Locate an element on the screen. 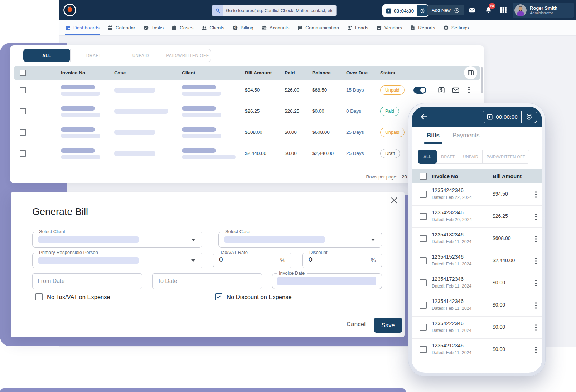  apps-grid-icon is located at coordinates (503, 10).